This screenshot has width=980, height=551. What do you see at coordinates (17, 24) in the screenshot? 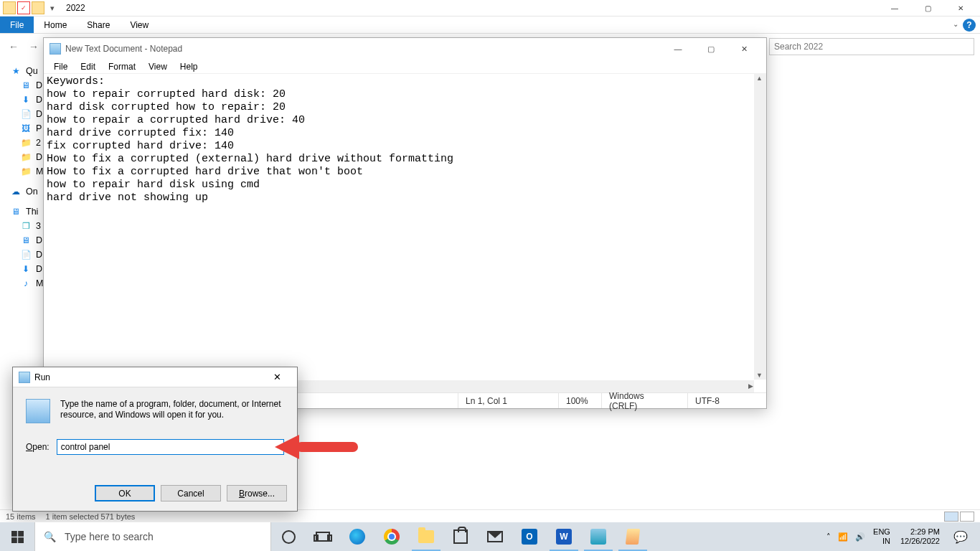
I see `tab-file: File` at bounding box center [17, 24].